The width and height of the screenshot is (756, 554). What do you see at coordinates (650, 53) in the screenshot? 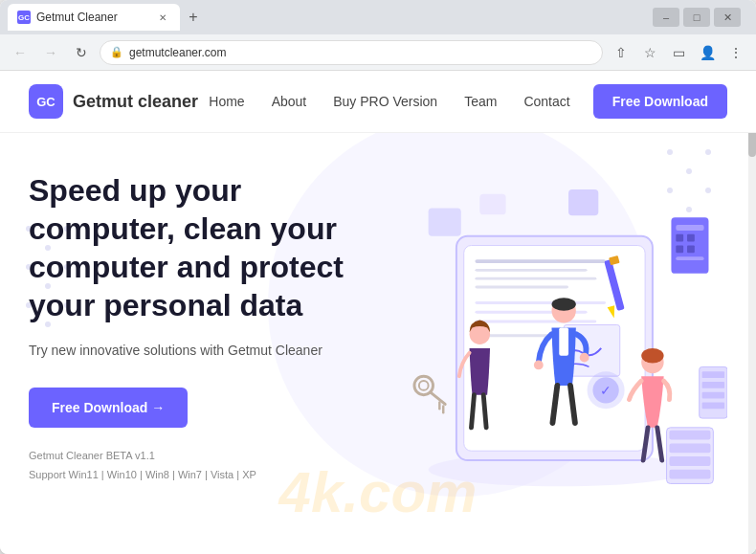
I see `bookmark-icon: ☆` at bounding box center [650, 53].